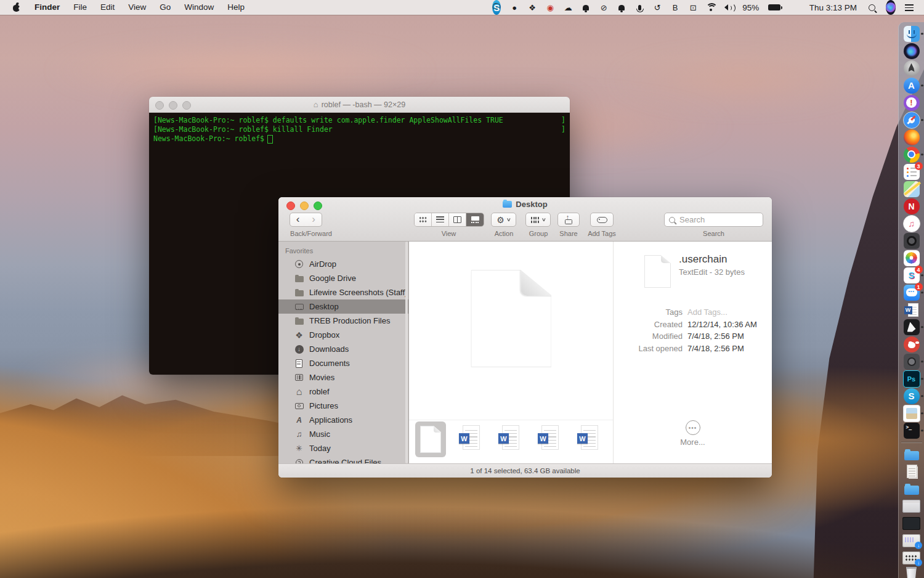 This screenshot has width=924, height=578. I want to click on share-button, so click(569, 219).